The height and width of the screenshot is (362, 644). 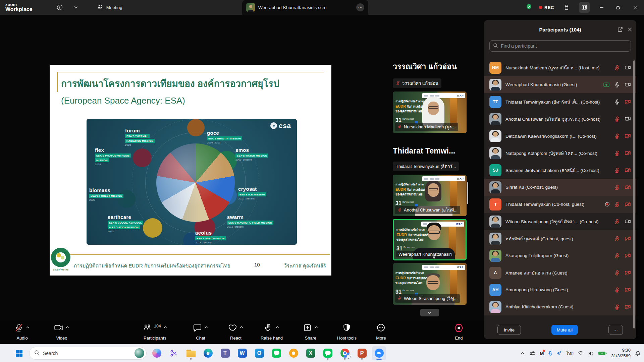 I want to click on raise-hand-button: Raise hand, so click(x=272, y=332).